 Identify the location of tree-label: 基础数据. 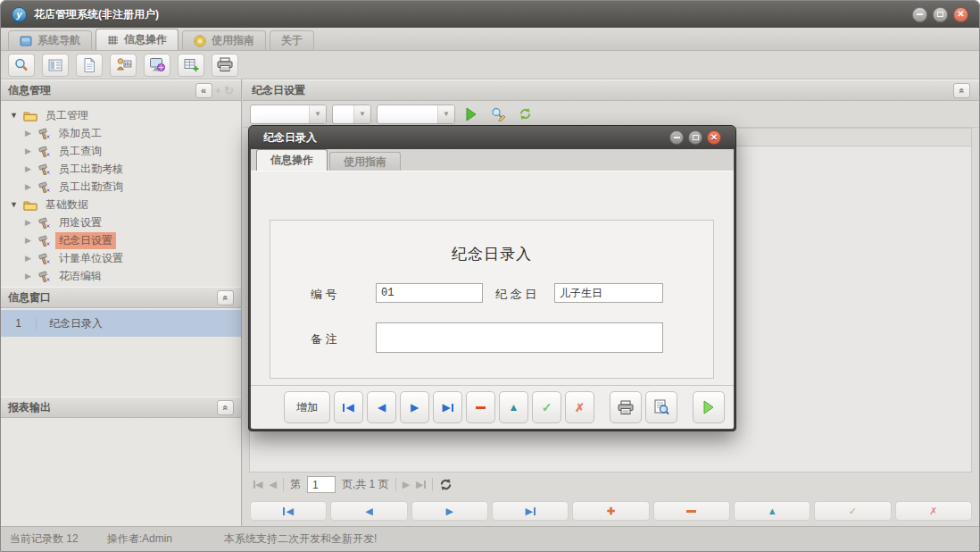
(67, 205).